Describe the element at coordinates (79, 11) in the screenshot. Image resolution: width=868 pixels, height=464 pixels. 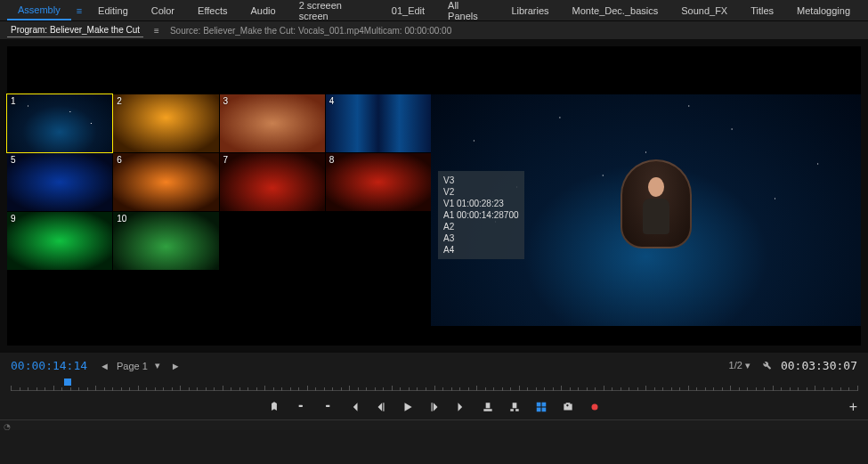
I see `workspace-menu-icon: ≡` at that location.